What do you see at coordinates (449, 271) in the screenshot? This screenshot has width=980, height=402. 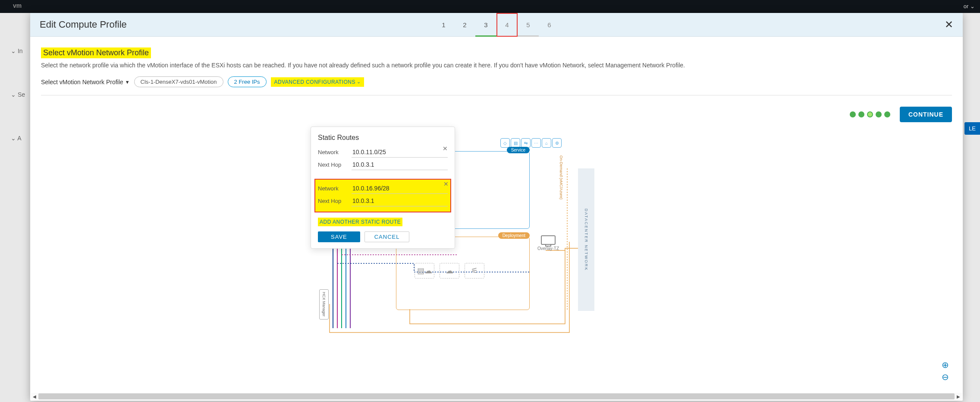 I see `cloud-icon: ☁` at bounding box center [449, 271].